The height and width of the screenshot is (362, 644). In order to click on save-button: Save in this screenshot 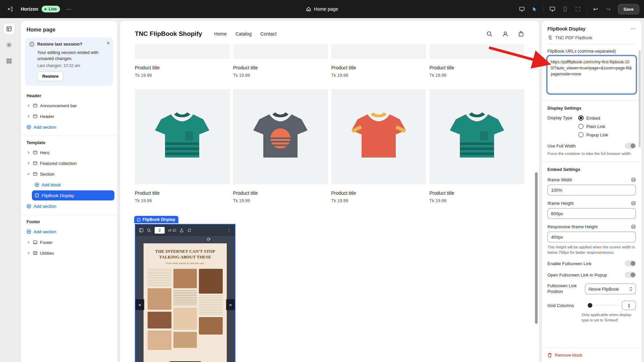, I will do `click(629, 9)`.